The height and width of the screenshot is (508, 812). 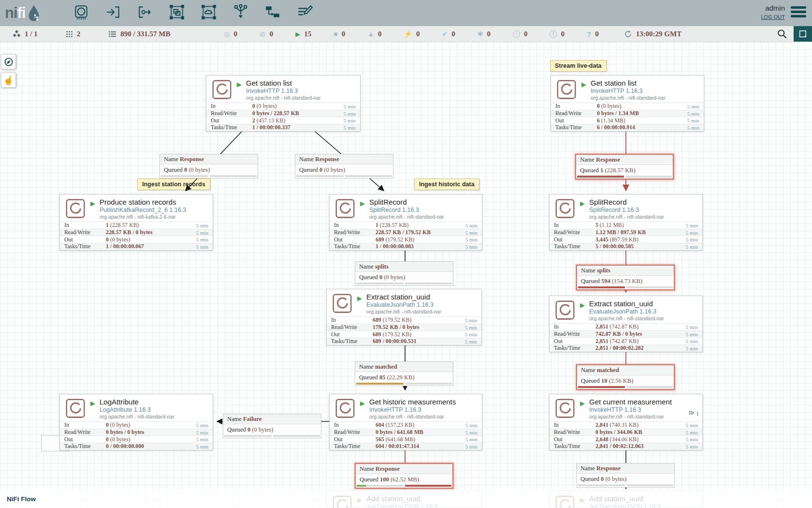 I want to click on stat-row-out: Out0 (0 bytes)5 min, so click(x=136, y=239).